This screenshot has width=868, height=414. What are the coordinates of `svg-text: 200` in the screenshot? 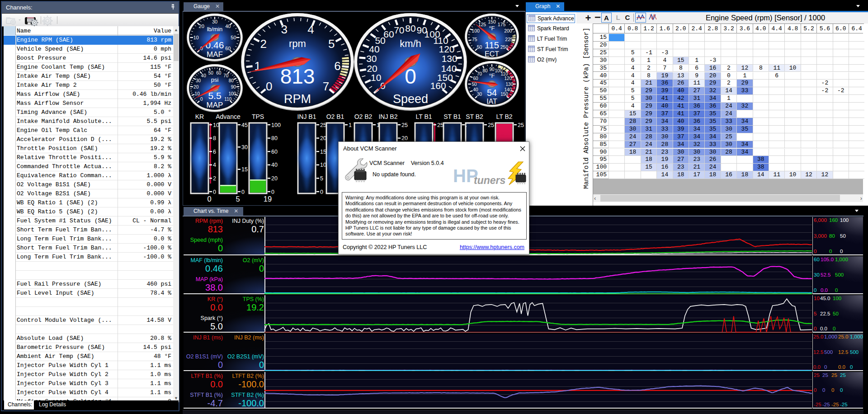 It's located at (508, 31).